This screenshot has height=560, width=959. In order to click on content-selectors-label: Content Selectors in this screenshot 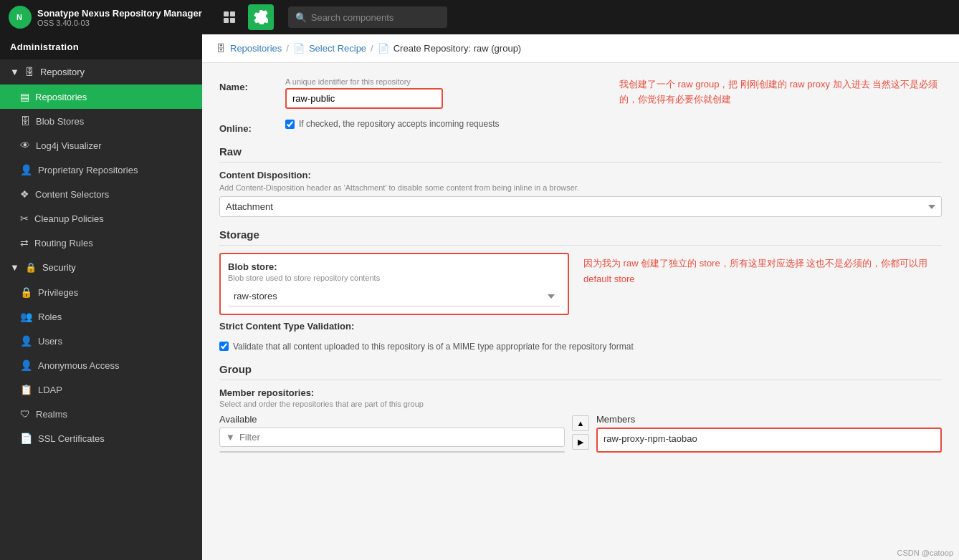, I will do `click(72, 195)`.